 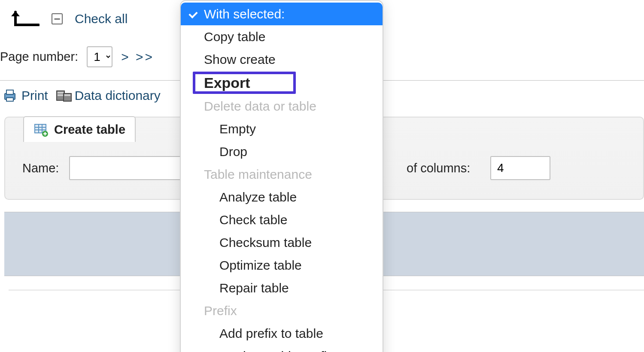 I want to click on dropdown-selected-header: With selected:, so click(x=282, y=14).